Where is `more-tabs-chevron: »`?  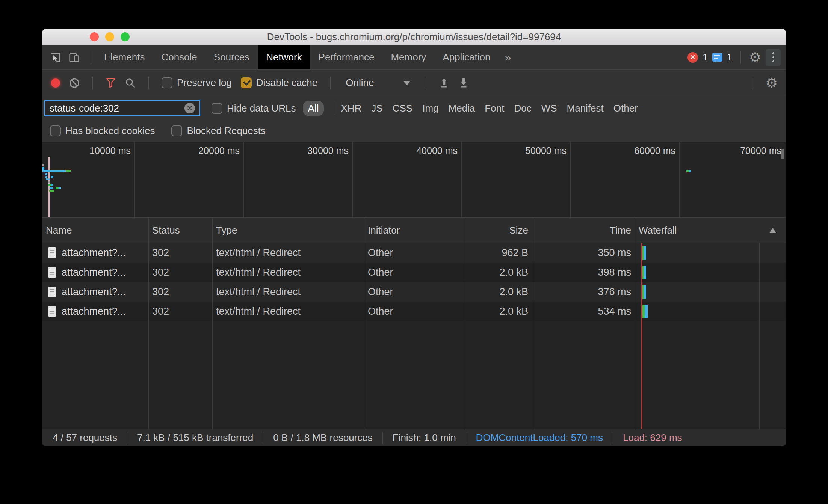 more-tabs-chevron: » is located at coordinates (508, 57).